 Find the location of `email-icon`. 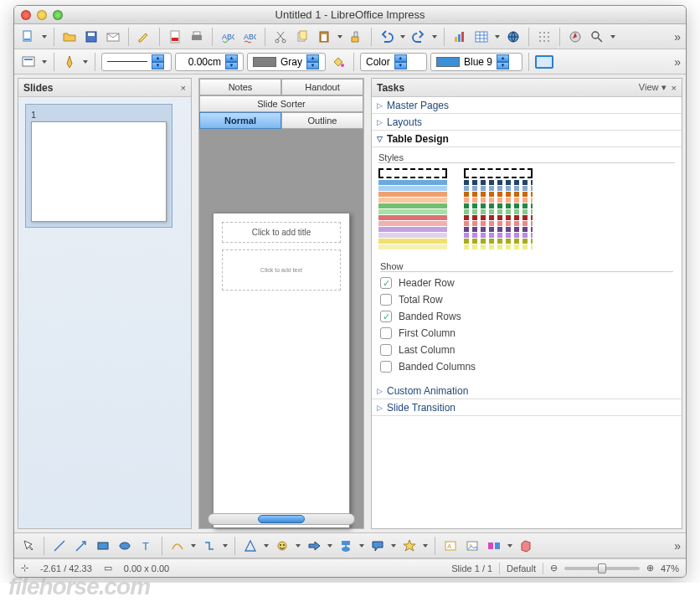

email-icon is located at coordinates (113, 37).